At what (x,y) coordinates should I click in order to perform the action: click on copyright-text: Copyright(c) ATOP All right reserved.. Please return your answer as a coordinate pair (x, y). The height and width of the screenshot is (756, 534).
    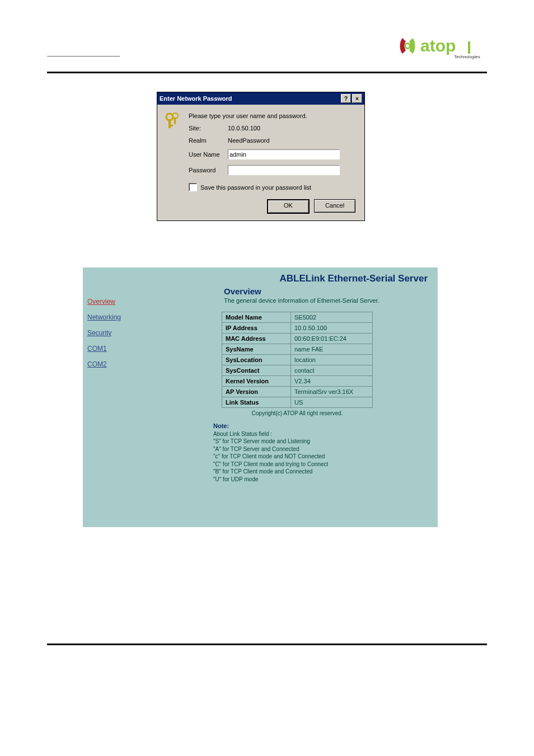
    Looking at the image, I should click on (297, 413).